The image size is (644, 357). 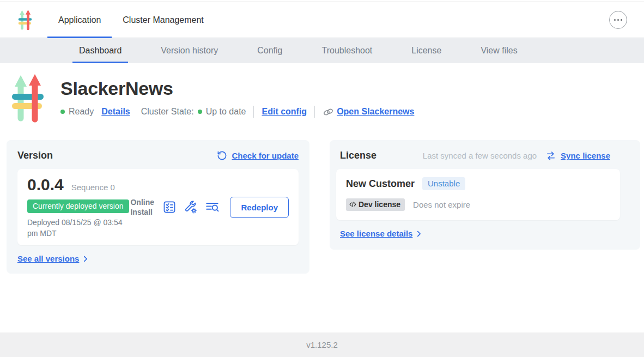 I want to click on redeploy-button: Redeploy, so click(x=259, y=207).